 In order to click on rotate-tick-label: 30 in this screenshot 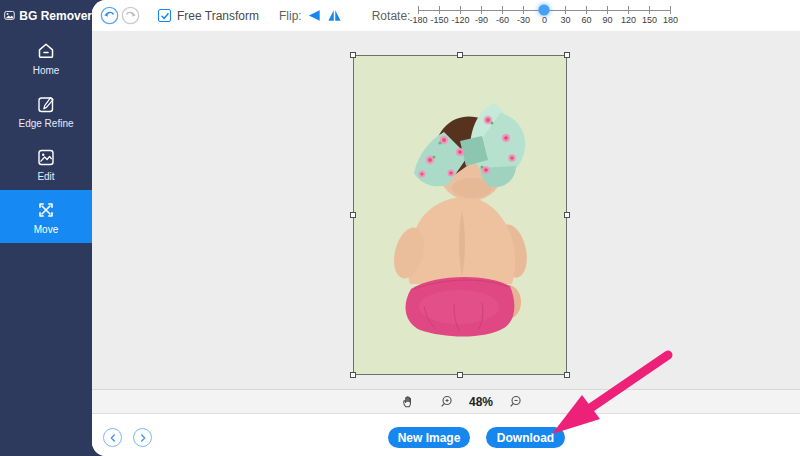, I will do `click(565, 20)`.